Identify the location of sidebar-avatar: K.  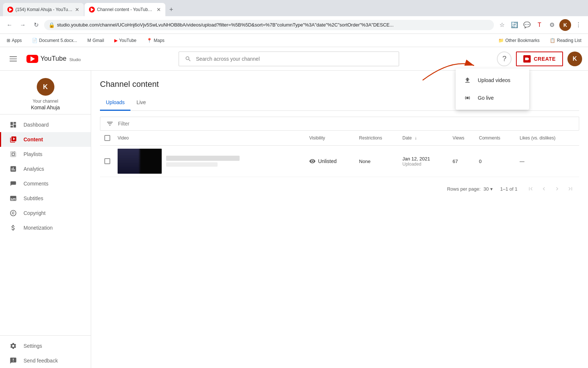
(46, 87).